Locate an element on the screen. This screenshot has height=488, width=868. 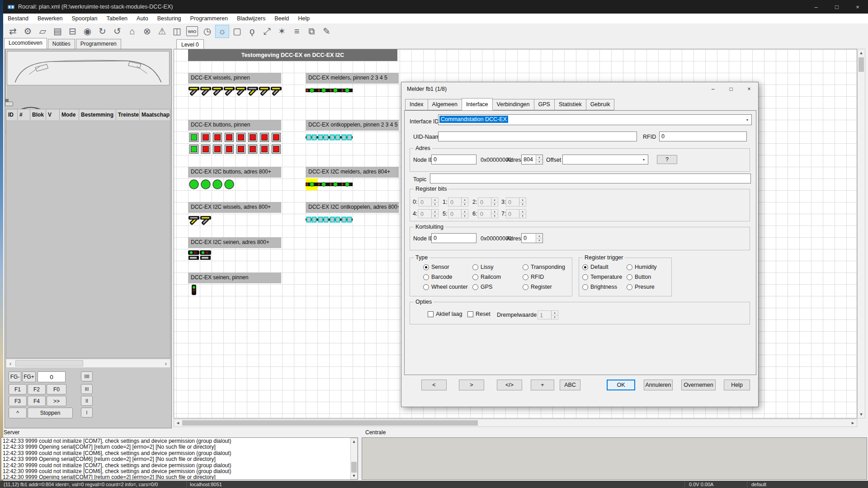
scroll-right-icon: ► is located at coordinates (853, 423).